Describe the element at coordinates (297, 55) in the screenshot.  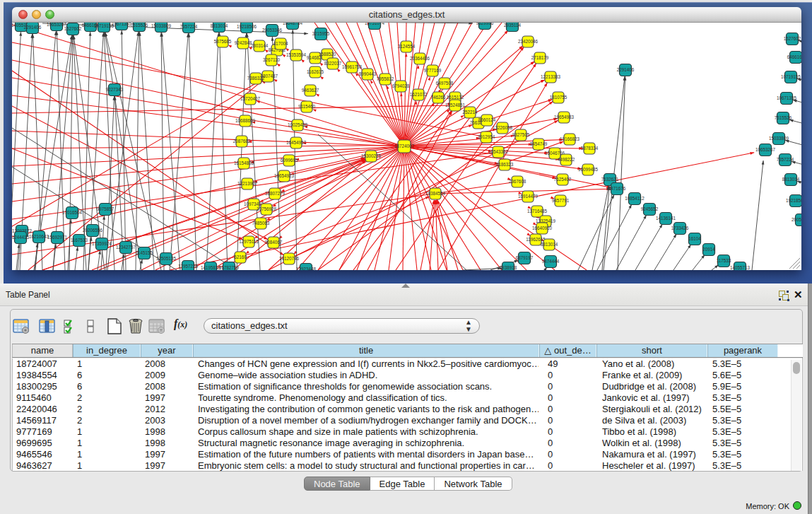
I see `svg-text: 15353594` at that location.